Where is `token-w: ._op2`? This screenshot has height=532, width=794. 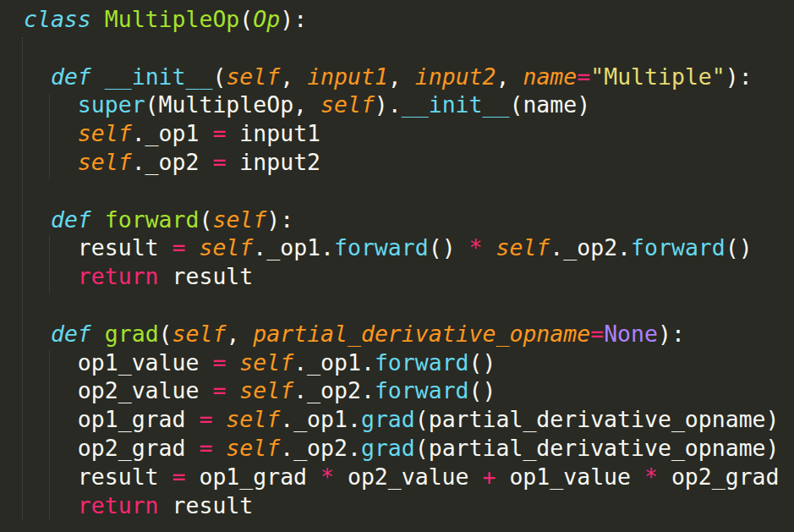
token-w: ._op2 is located at coordinates (172, 162).